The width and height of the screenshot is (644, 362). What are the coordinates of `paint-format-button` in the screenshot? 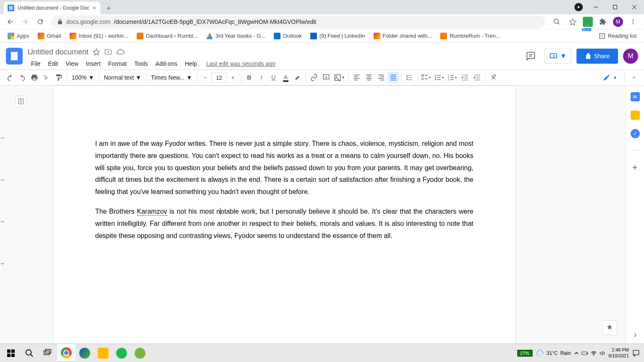 It's located at (59, 78).